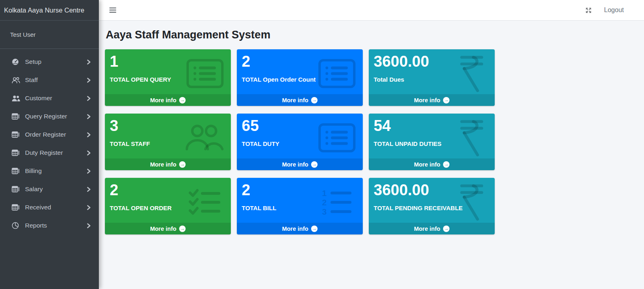 This screenshot has height=289, width=644. I want to click on hamburger-icon, so click(113, 10).